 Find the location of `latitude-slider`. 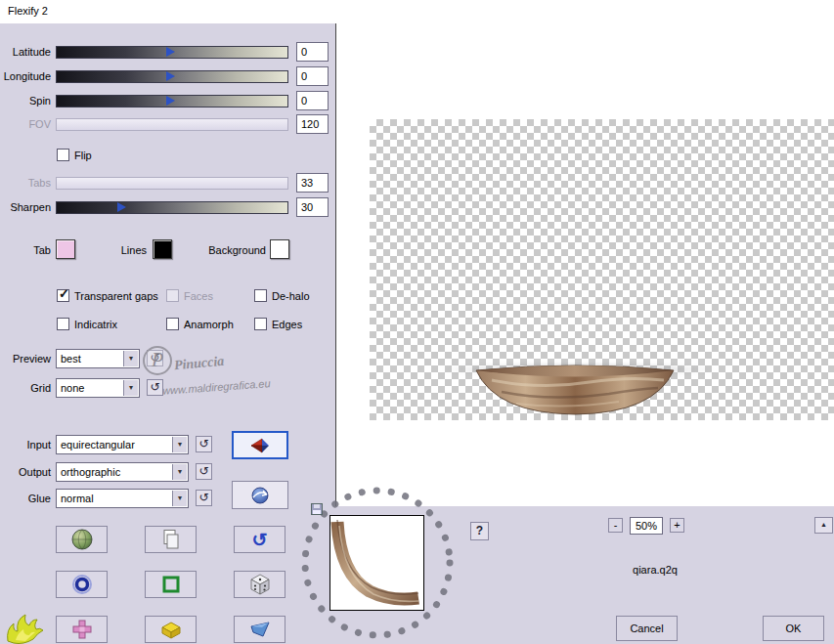

latitude-slider is located at coordinates (172, 53).